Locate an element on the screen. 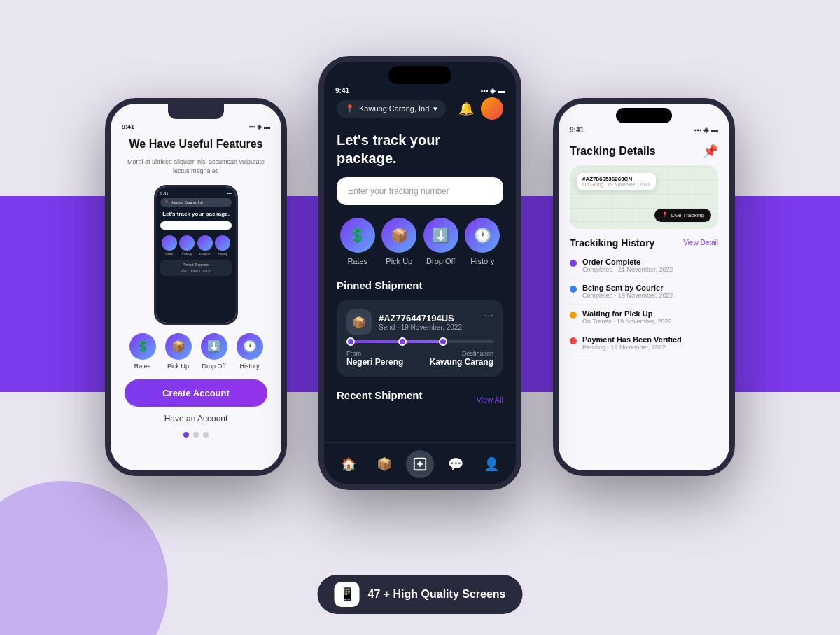  center-history-circle: 🕐 is located at coordinates (482, 235).